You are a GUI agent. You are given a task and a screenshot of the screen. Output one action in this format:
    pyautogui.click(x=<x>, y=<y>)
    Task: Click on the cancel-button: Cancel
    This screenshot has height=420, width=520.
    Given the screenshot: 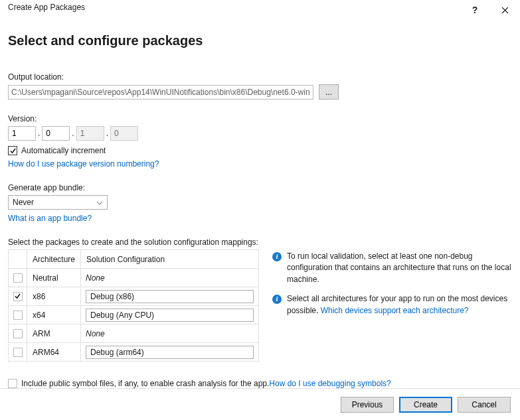 What is the action you would take?
    pyautogui.click(x=484, y=405)
    